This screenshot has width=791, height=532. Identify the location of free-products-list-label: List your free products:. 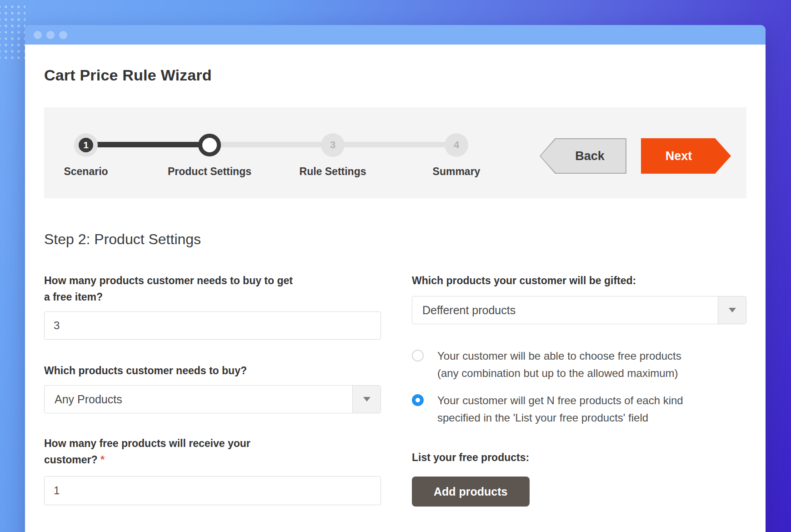
(579, 457).